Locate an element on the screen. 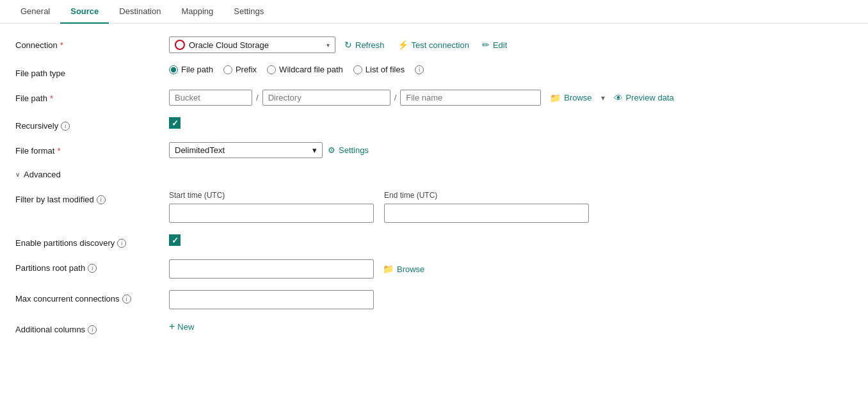  filter-info-icon: i is located at coordinates (101, 200).